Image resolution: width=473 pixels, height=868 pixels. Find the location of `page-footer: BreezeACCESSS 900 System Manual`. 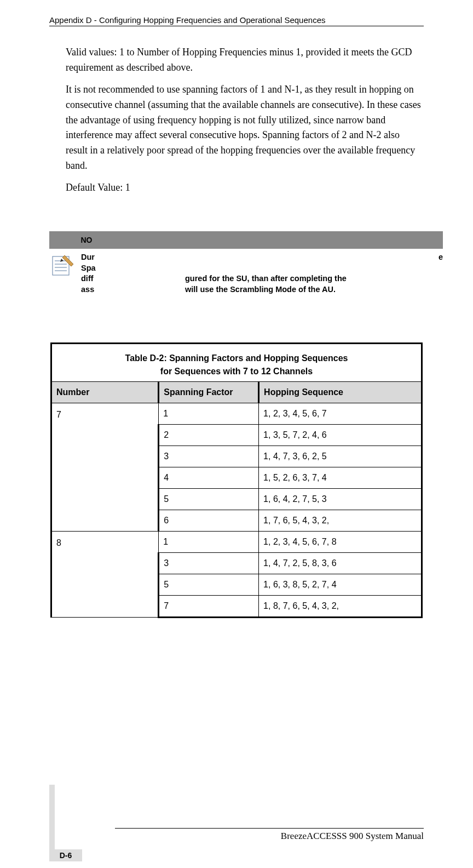

page-footer: BreezeACCESSS 900 System Manual is located at coordinates (236, 835).